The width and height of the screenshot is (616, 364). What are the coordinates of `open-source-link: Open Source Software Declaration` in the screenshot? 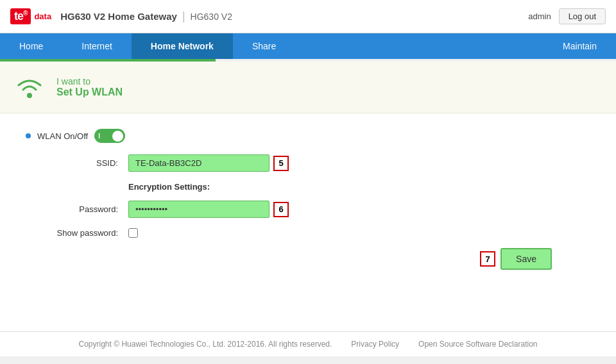 It's located at (477, 344).